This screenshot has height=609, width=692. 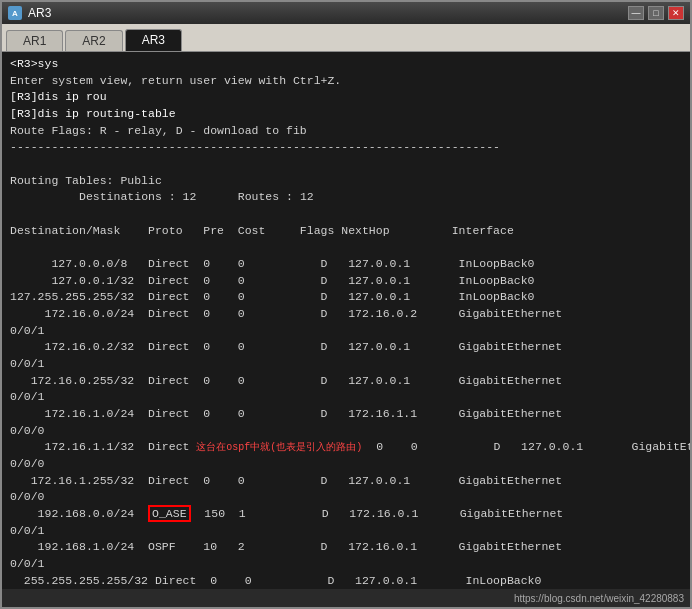 I want to click on tab-ar2: AR2, so click(x=94, y=40).